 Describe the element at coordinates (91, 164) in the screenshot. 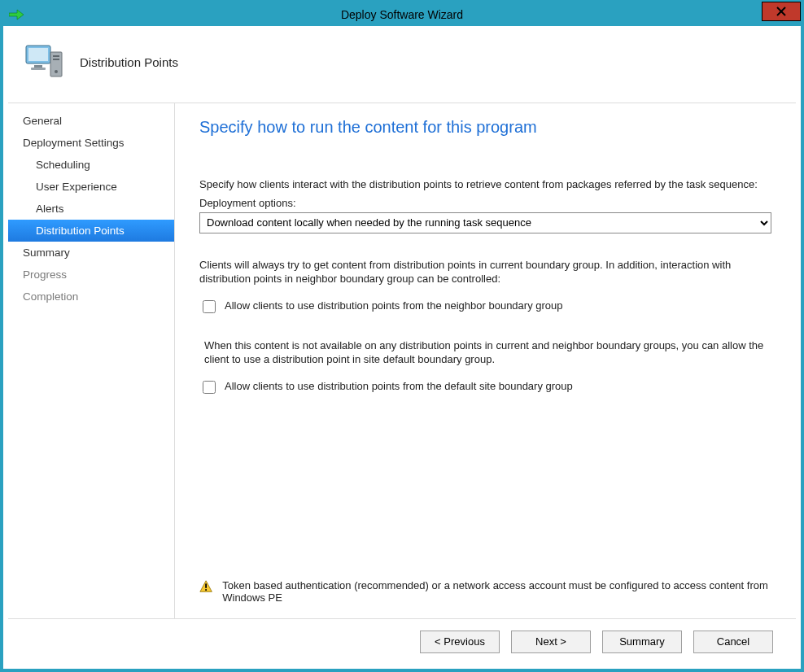

I see `sidebar-item-scheduling: Scheduling` at that location.